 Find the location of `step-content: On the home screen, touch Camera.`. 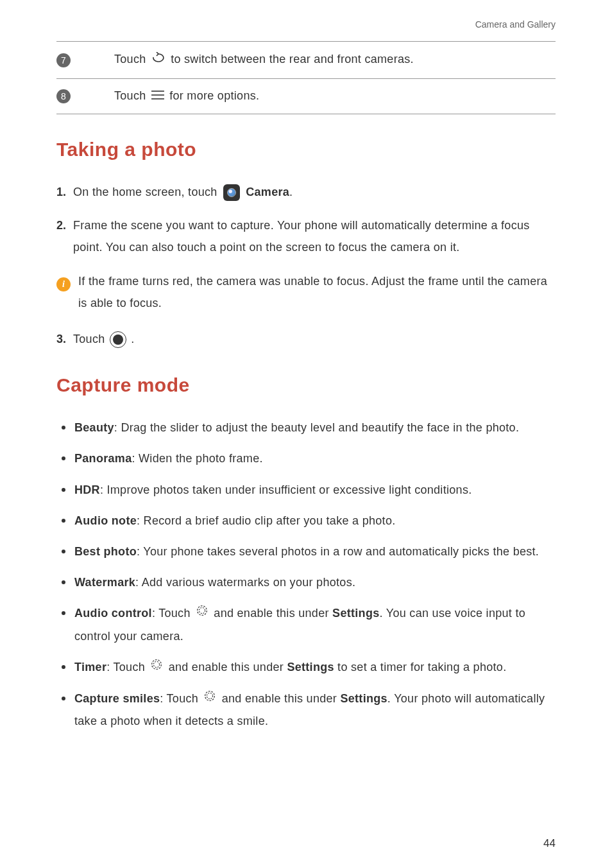

step-content: On the home screen, touch Camera. is located at coordinates (314, 192).